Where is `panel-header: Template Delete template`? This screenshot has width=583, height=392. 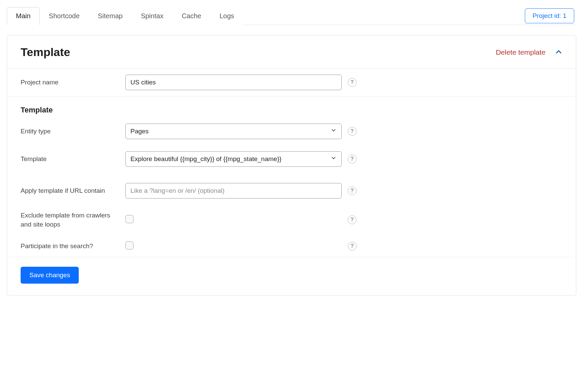 panel-header: Template Delete template is located at coordinates (291, 52).